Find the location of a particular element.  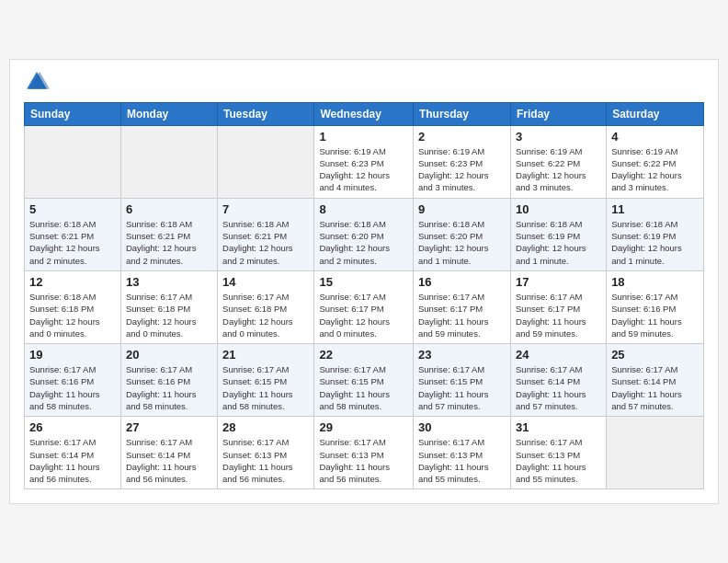

calendar-week-2: 5Sunrise: 6:18 AM Sunset: 6:21 PM Daylig… is located at coordinates (364, 234).